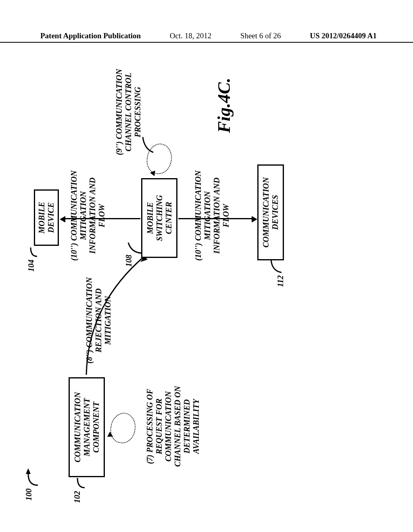 The image size is (413, 532). I want to click on box-communication-devices: COMMUNICATION DEVICES, so click(271, 212).